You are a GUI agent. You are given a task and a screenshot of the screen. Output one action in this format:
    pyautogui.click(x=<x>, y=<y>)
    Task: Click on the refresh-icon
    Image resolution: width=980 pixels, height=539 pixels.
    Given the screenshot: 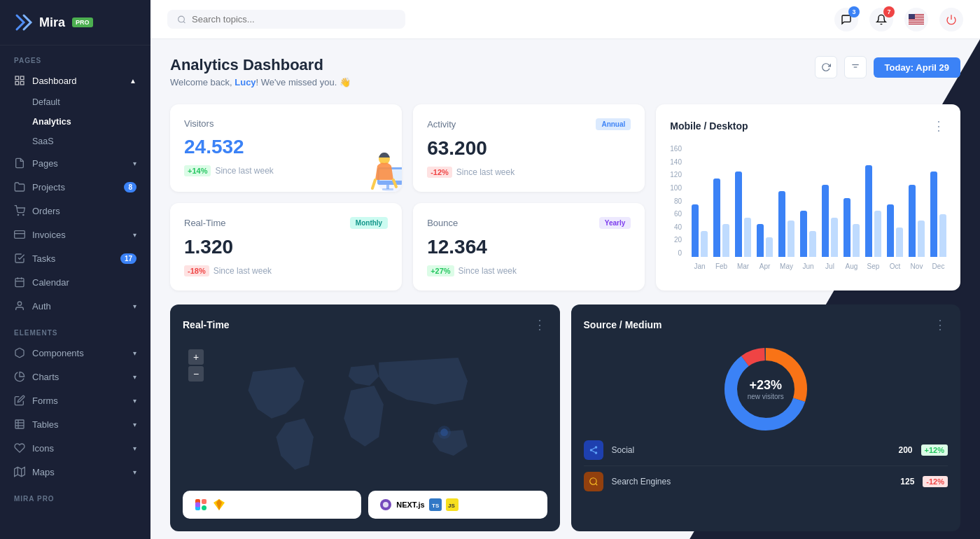 What is the action you would take?
    pyautogui.click(x=826, y=67)
    